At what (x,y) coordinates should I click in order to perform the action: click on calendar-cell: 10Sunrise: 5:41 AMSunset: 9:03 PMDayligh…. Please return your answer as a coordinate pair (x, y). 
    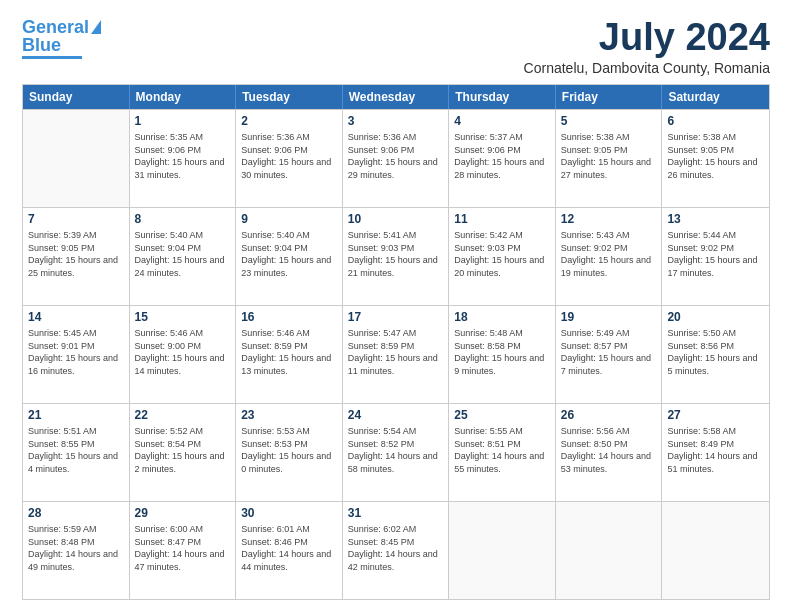
    Looking at the image, I should click on (396, 256).